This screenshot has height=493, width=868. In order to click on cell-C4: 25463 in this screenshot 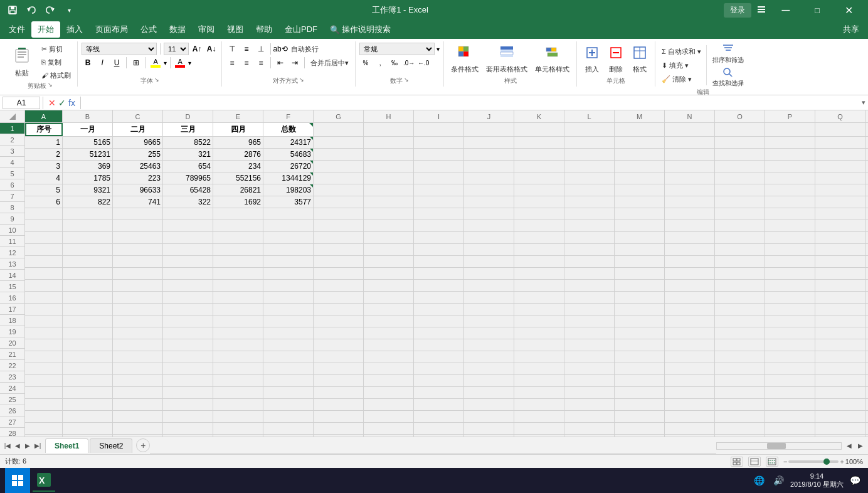, I will do `click(138, 166)`.